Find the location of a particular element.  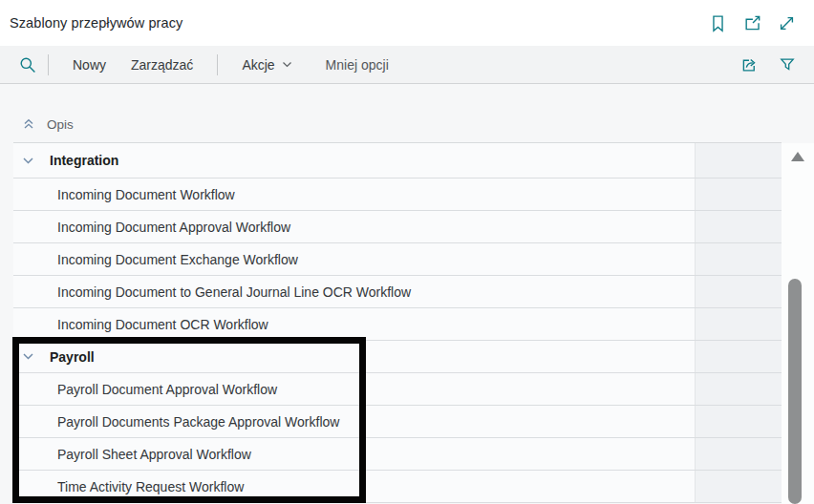

list-item: Incoming Document Workflow is located at coordinates (397, 195).